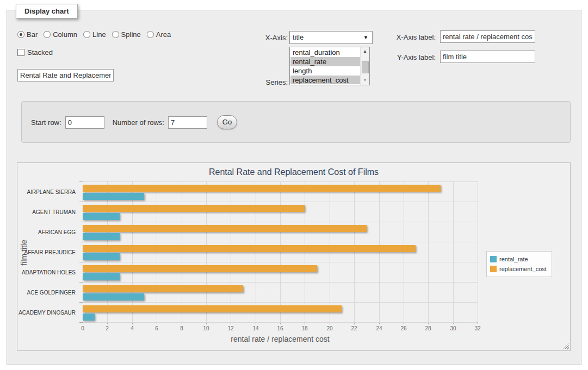 The height and width of the screenshot is (370, 588). Describe the element at coordinates (157, 328) in the screenshot. I see `x-tick-label: 6` at that location.